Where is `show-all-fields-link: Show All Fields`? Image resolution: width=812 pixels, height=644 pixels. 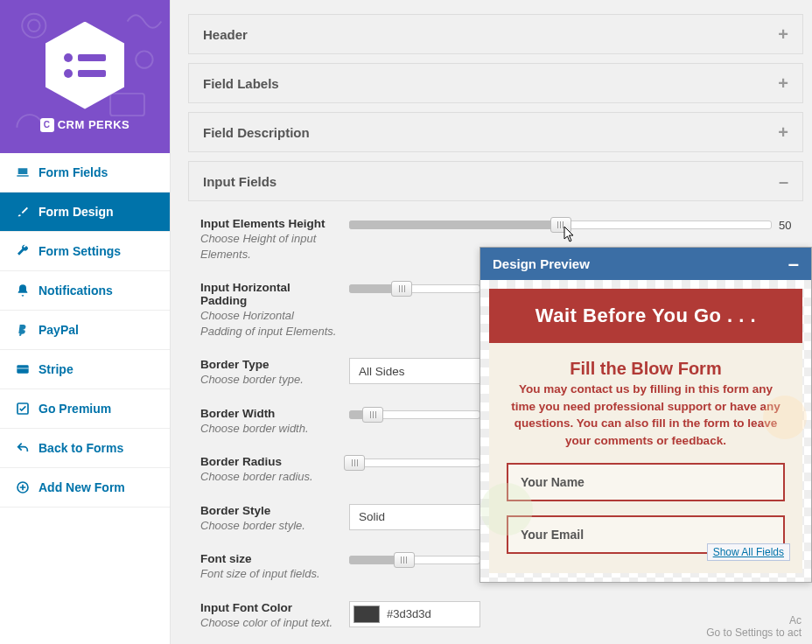
show-all-fields-link: Show All Fields is located at coordinates (749, 552).